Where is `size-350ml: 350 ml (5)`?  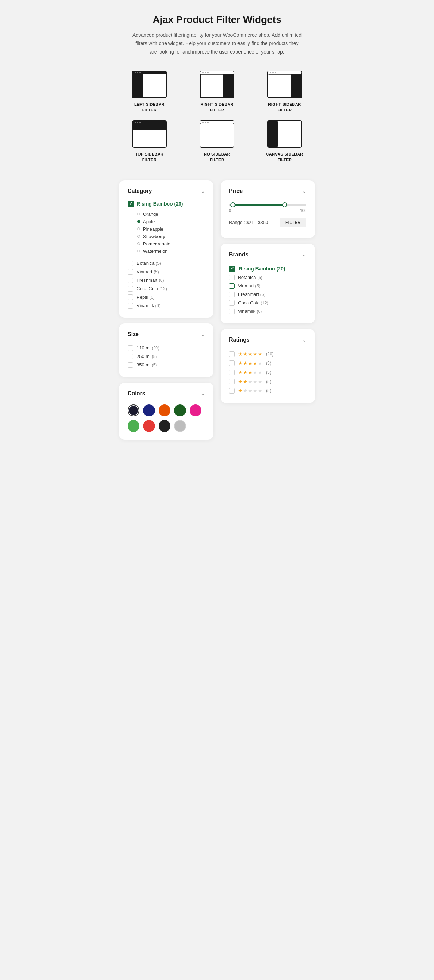 size-350ml: 350 ml (5) is located at coordinates (166, 365).